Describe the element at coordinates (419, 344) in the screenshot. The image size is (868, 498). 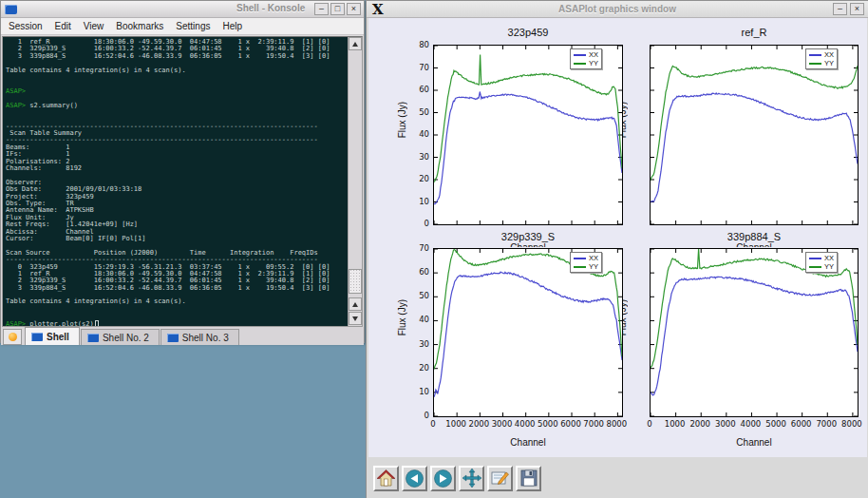
I see `y-tick-label: 30` at that location.